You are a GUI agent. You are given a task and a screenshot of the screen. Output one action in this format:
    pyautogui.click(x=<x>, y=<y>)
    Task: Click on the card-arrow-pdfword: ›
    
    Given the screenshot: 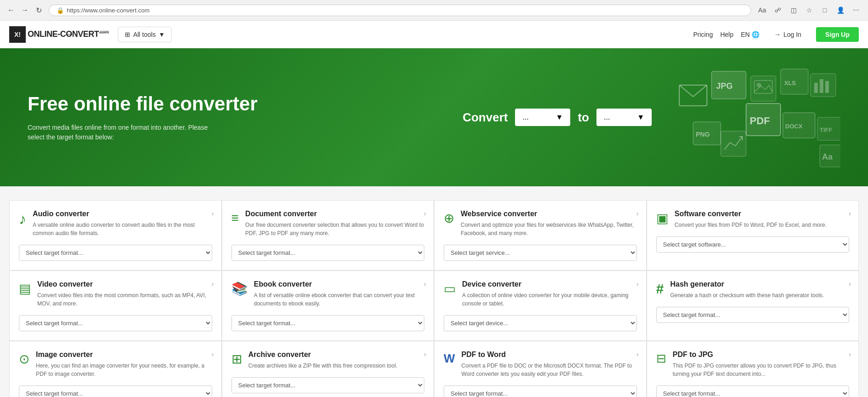 What is the action you would take?
    pyautogui.click(x=638, y=354)
    